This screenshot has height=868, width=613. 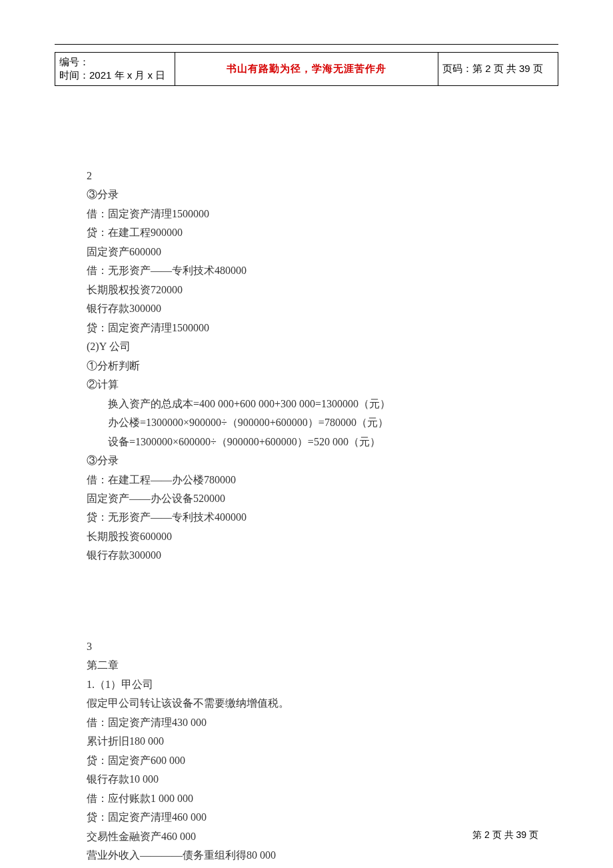 I want to click on header-page-label: 页码：第 2 页 共 39 页, so click(x=498, y=69).